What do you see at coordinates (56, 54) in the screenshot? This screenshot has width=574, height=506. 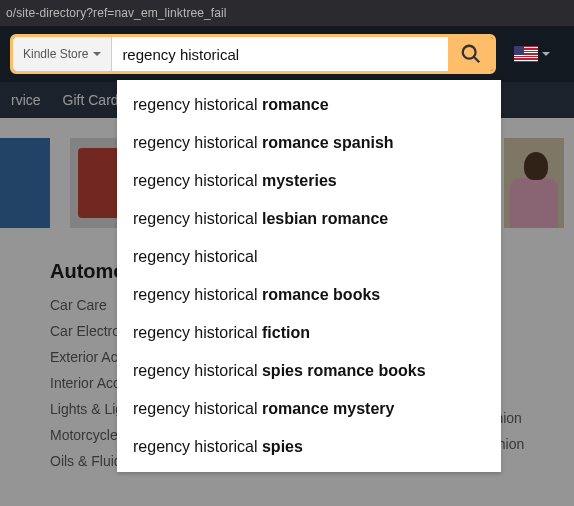 I see `search-department-label: Kindle Store` at bounding box center [56, 54].